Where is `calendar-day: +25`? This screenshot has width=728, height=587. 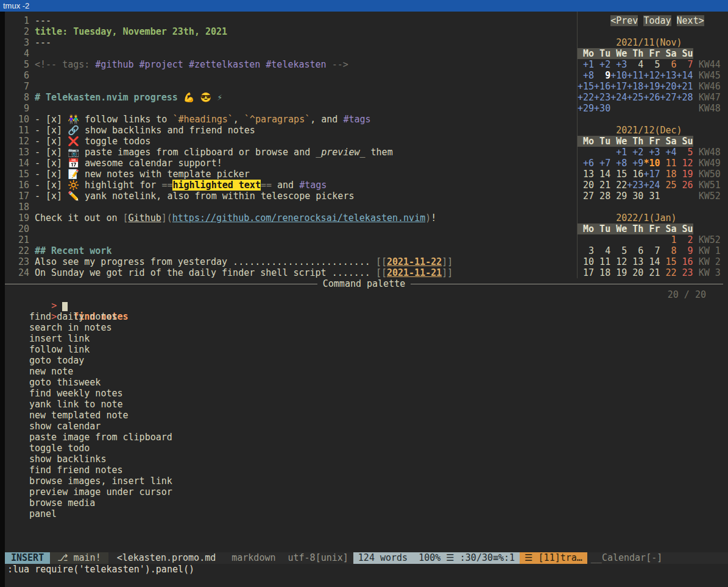
calendar-day: +25 is located at coordinates (635, 97).